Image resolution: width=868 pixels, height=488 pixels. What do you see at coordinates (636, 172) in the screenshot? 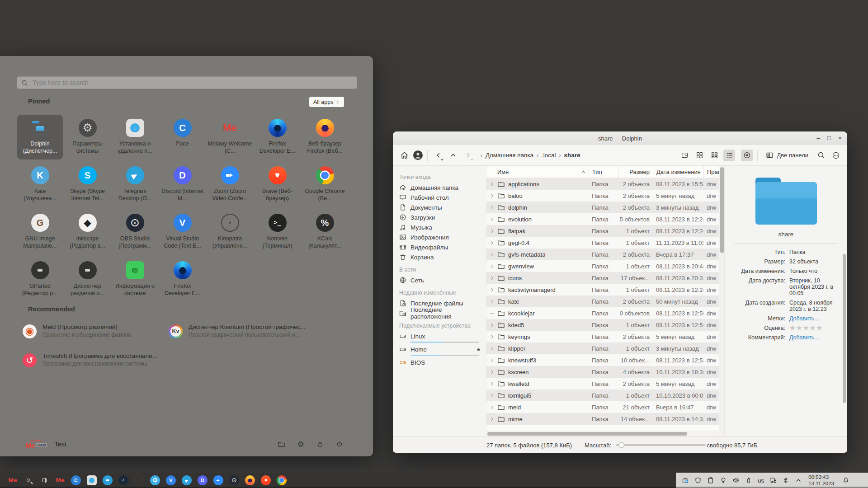
I see `column-size: Размер` at bounding box center [636, 172].